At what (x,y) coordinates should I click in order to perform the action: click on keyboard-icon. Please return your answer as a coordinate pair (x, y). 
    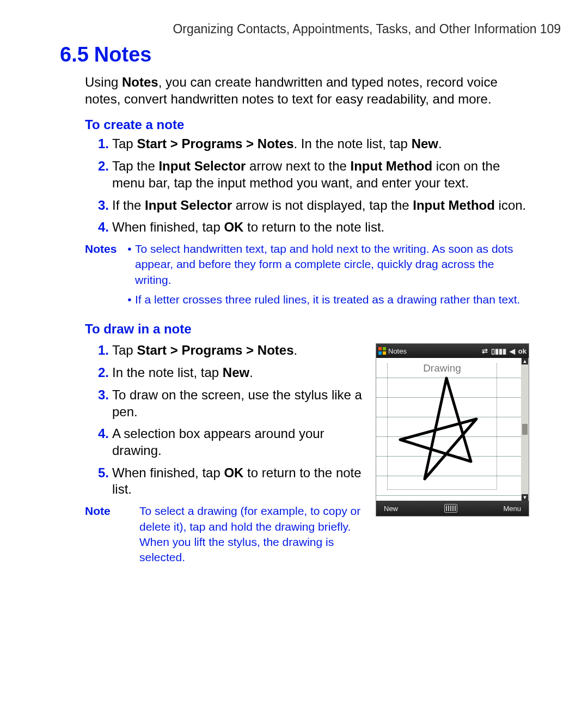
    Looking at the image, I should click on (451, 508).